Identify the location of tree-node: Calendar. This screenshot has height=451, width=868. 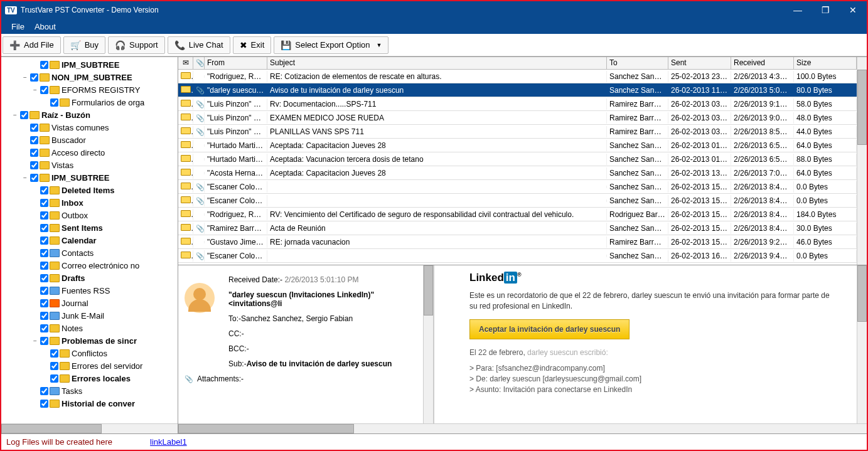
(89, 240).